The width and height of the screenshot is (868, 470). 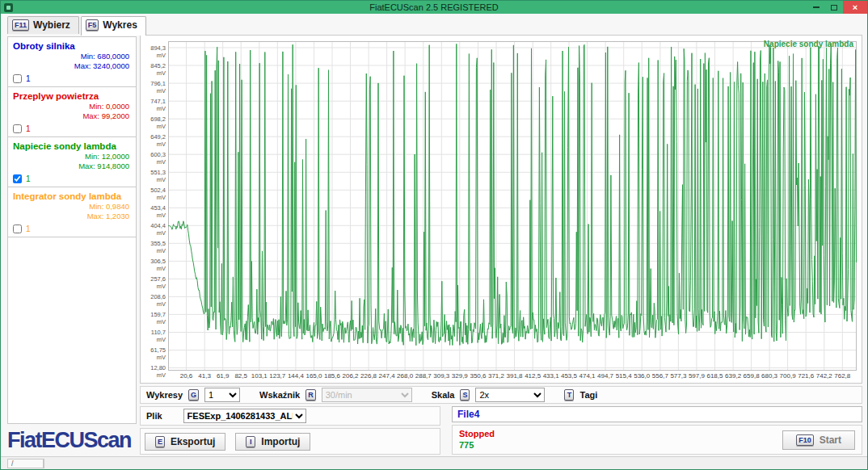 I want to click on y-tick-label: 159,7 mV, so click(x=154, y=318).